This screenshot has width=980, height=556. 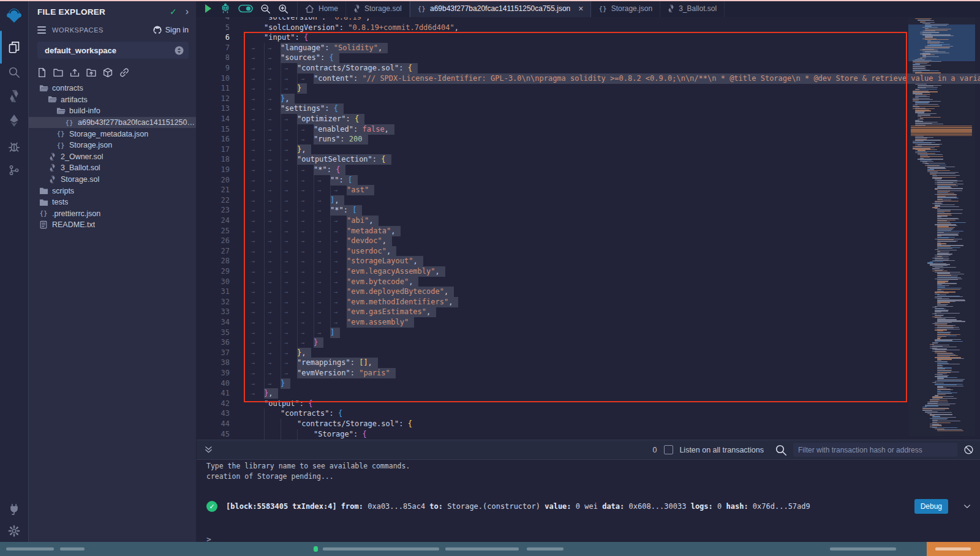 I want to click on assistant-button, so click(x=225, y=9).